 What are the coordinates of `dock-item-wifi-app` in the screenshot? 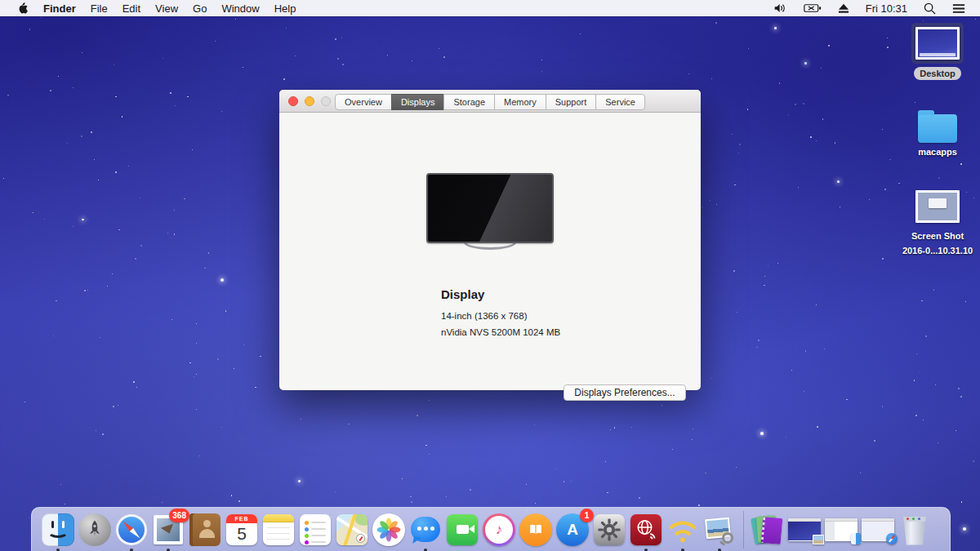 It's located at (683, 530).